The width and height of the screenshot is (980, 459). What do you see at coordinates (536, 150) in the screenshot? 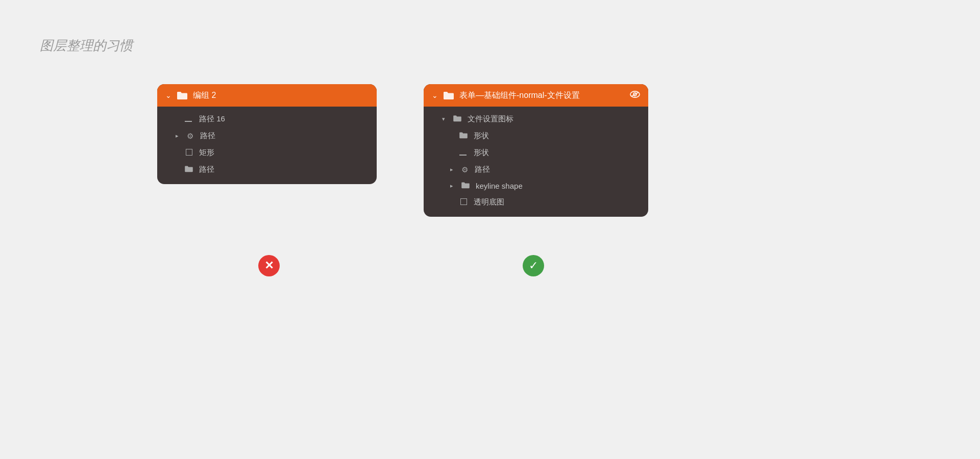
I see `panel-right: ⌄ 表单—基础组件-normal-文件设置 ▾ 文件设置图标` at bounding box center [536, 150].